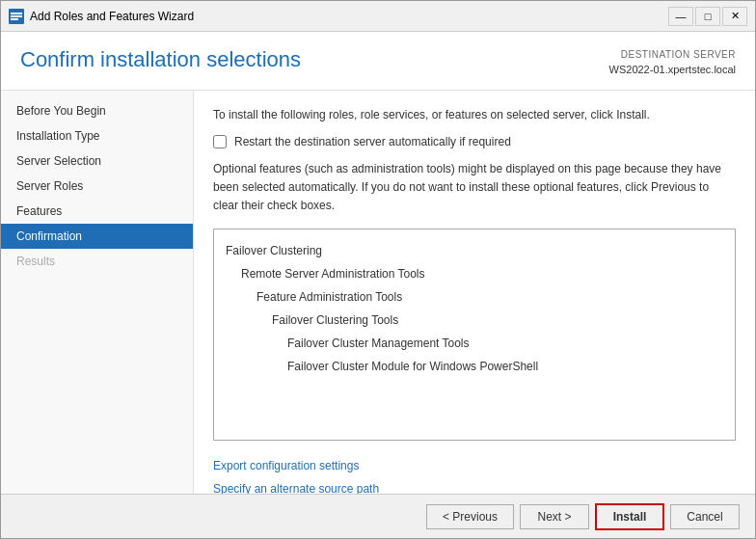  Describe the element at coordinates (708, 16) in the screenshot. I see `restore-button: □` at that location.